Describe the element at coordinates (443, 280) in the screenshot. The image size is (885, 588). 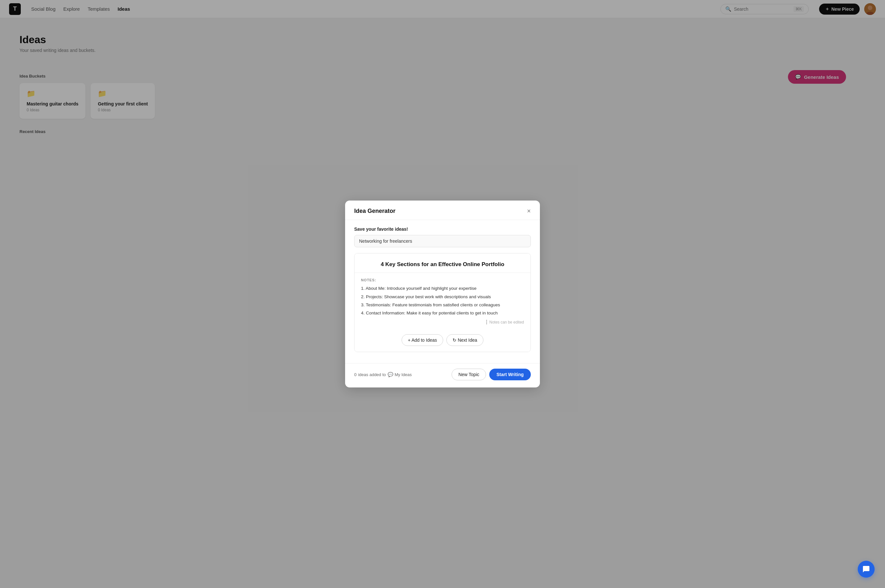
I see `notes-label: NOTES:` at that location.